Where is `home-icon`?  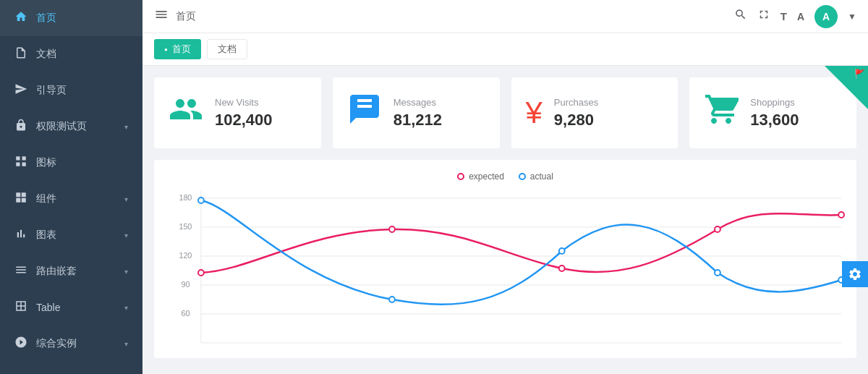 home-icon is located at coordinates (21, 18).